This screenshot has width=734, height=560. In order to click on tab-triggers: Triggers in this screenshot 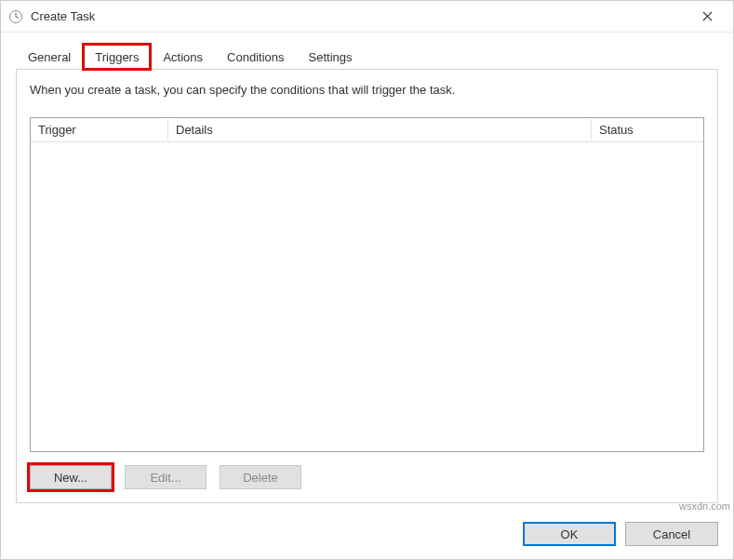, I will do `click(117, 57)`.